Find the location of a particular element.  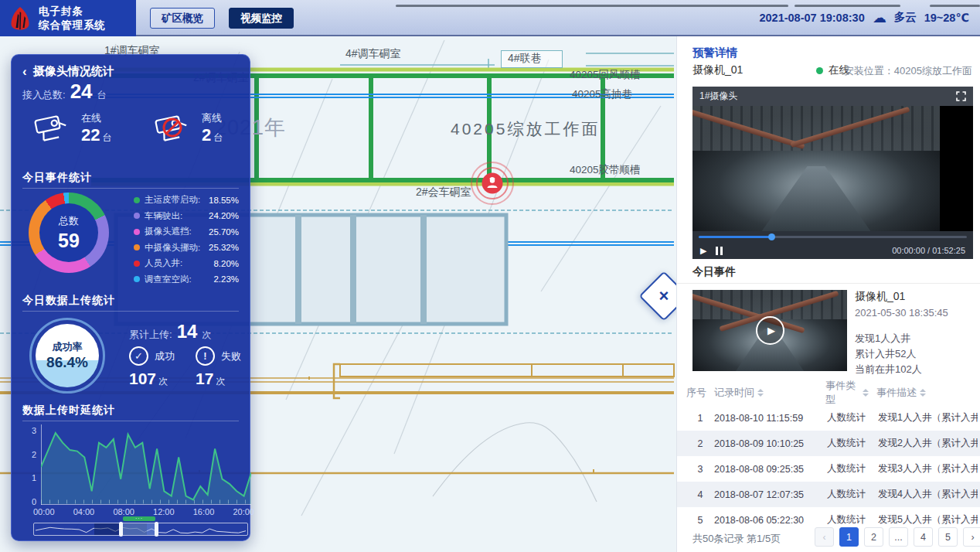

cell-time: 2018-08-07 12:07:35 is located at coordinates (771, 495).